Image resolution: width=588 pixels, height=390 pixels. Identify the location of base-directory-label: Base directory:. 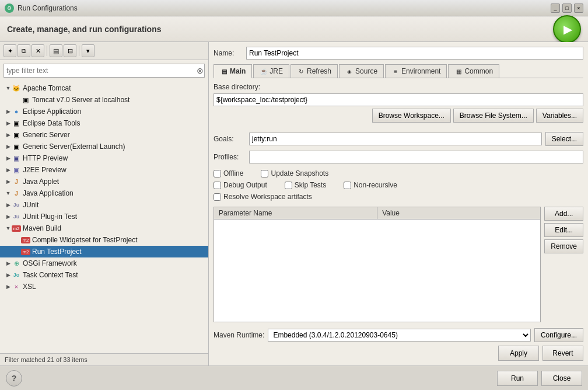
(398, 87).